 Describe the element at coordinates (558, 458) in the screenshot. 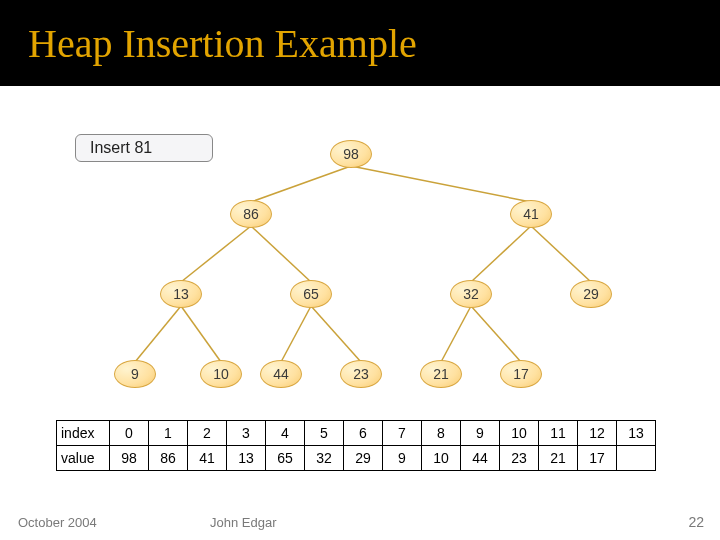

I see `table-cell-value: 21` at that location.